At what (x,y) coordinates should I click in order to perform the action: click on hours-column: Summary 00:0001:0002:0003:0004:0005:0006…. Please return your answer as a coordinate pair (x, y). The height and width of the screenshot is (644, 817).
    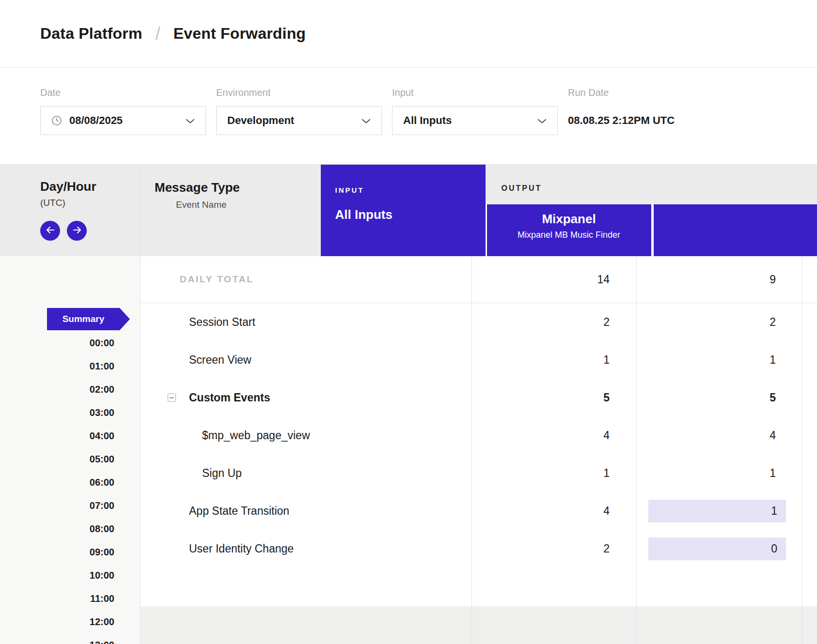
    Looking at the image, I should click on (70, 450).